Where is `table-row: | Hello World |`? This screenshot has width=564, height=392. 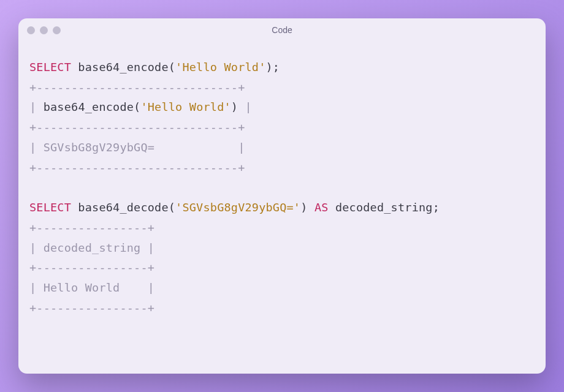 table-row: | Hello World | is located at coordinates (92, 288).